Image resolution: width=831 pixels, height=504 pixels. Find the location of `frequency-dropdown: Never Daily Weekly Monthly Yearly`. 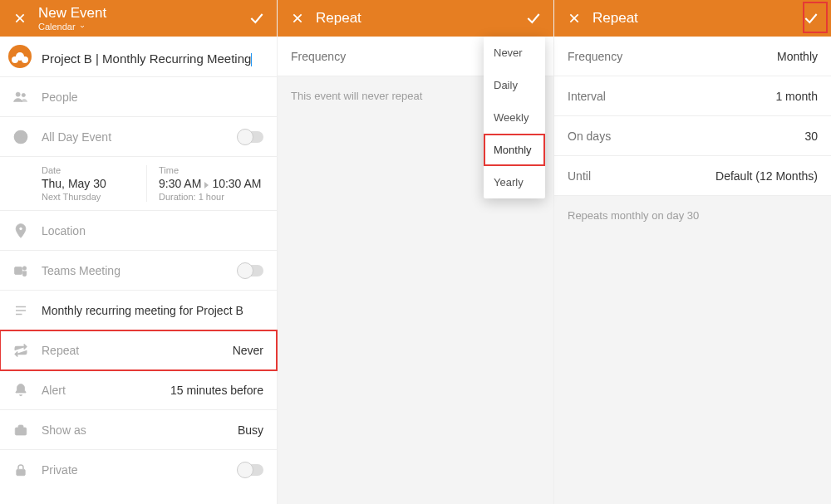

frequency-dropdown: Never Daily Weekly Monthly Yearly is located at coordinates (514, 118).